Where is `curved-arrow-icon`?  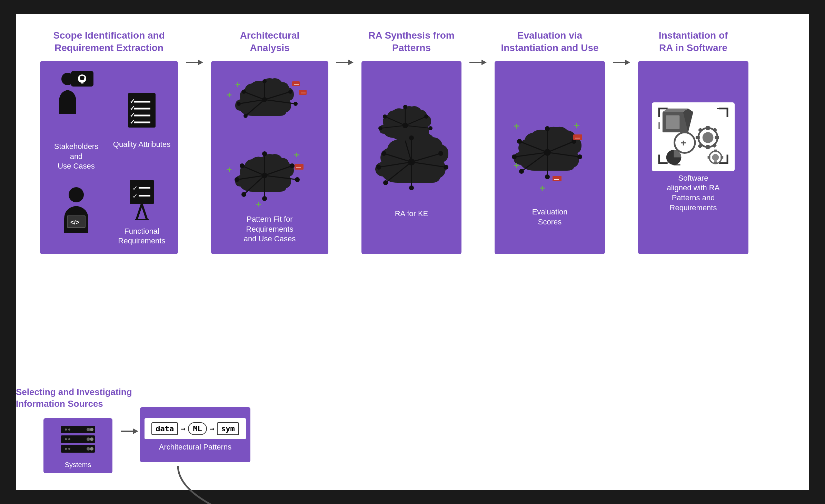
curved-arrow-icon is located at coordinates (202, 483).